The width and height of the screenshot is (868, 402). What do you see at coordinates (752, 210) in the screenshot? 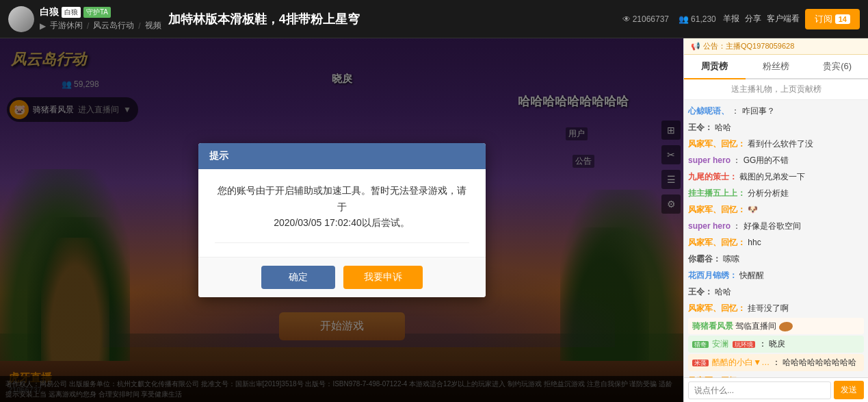
I see `chat-text-6: 🐶` at bounding box center [752, 210].